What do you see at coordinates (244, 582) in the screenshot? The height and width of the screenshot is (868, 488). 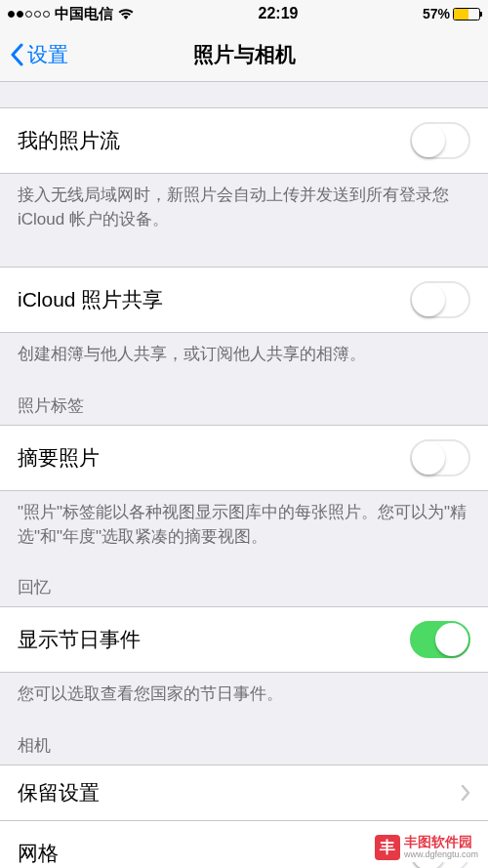 I see `memories-header: 回忆` at bounding box center [244, 582].